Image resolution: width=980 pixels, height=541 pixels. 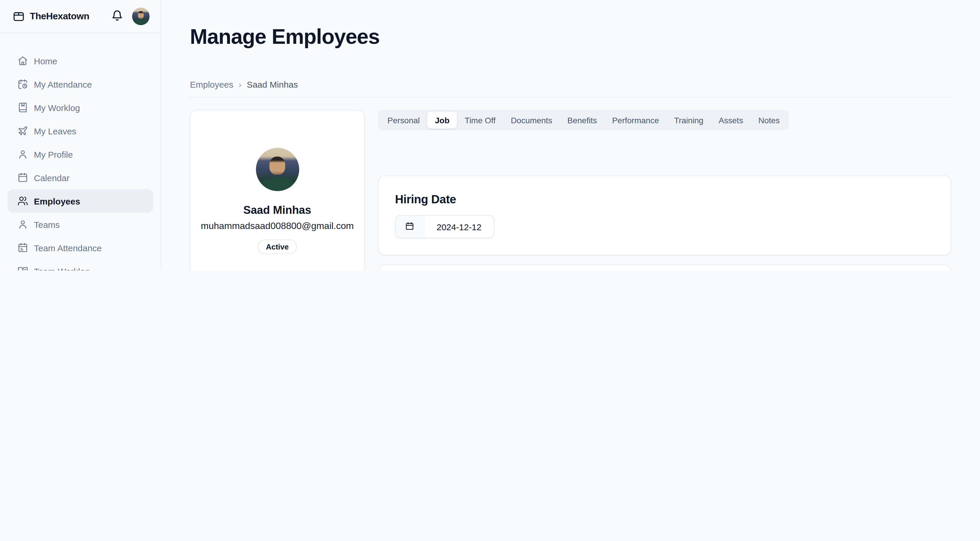 I want to click on sidebar-item-label: Team Attendance, so click(x=68, y=248).